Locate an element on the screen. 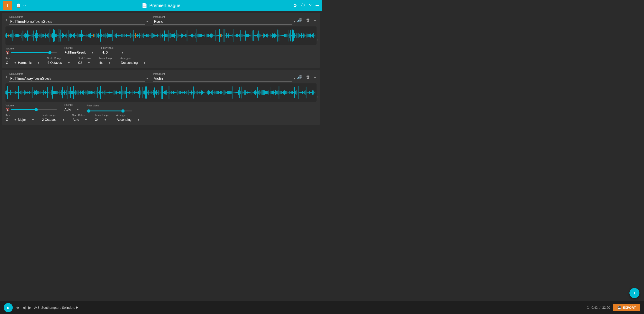 This screenshot has width=644, height=314. track2-key-select: C is located at coordinates (9, 120).